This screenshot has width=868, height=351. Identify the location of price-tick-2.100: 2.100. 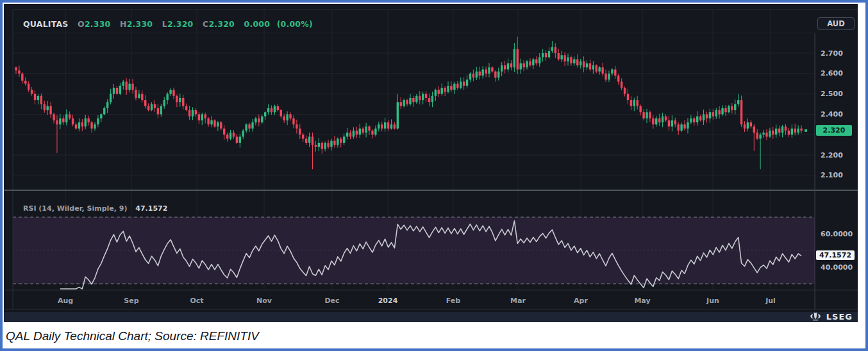
(839, 176).